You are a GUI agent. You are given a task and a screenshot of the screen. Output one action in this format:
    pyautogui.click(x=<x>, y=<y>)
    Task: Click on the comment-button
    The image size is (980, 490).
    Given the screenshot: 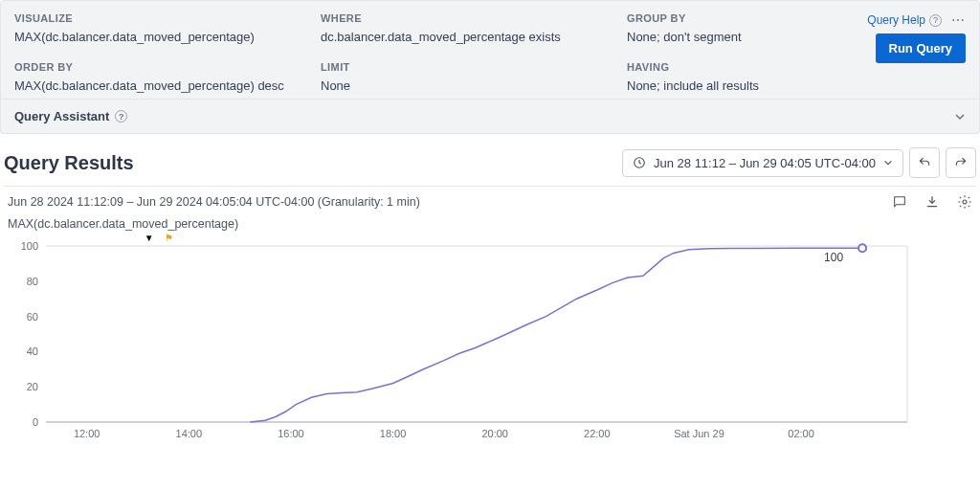 What is the action you would take?
    pyautogui.click(x=900, y=202)
    